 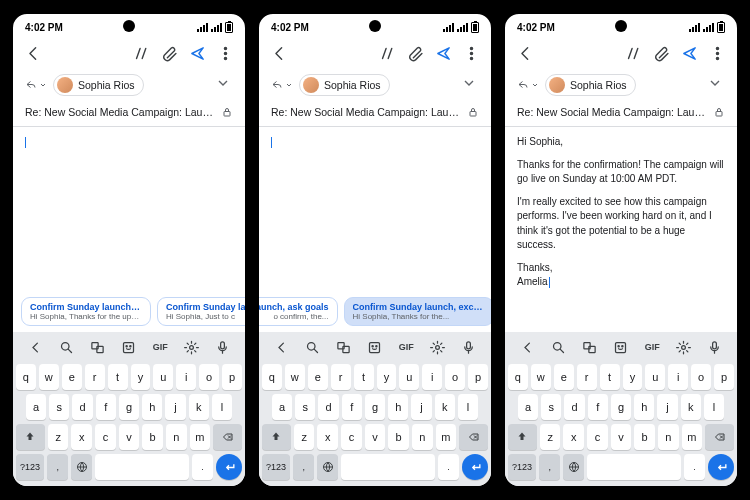 I want to click on key-svgwidth14height12viewBox002424fillnonestroke3c4043strokewidth2pathdM206H9l6666h11zpathdM129l66M189l66svg, so click(x=474, y=437).